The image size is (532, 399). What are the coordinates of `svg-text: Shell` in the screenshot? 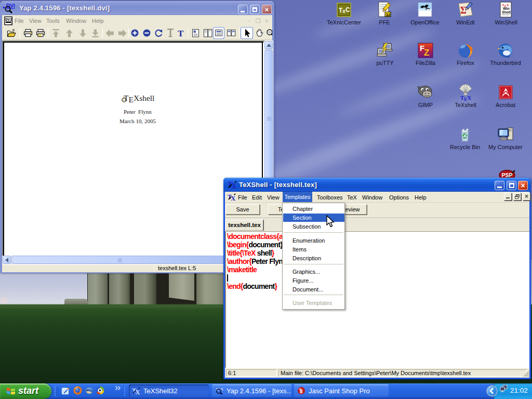 It's located at (506, 12).